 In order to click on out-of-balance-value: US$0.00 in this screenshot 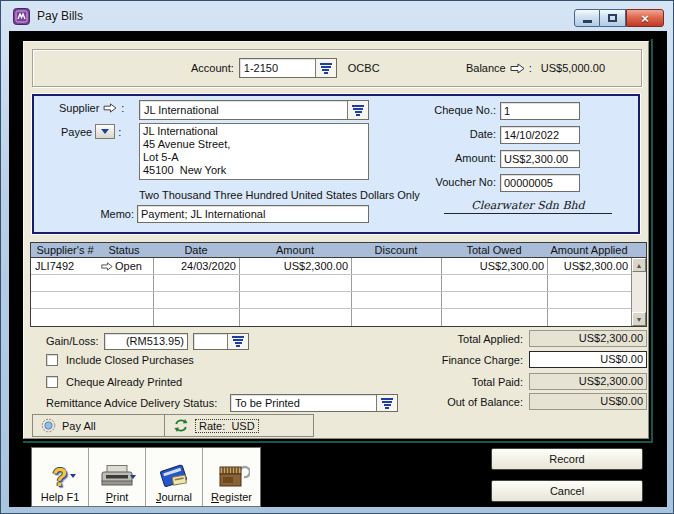, I will do `click(588, 402)`.